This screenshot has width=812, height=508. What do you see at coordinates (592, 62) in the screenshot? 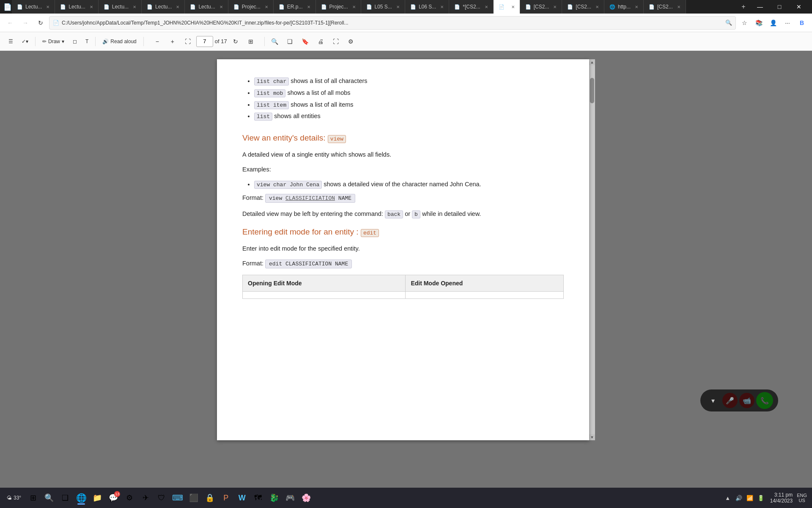
I see `scroll-up-arrow: ▲` at bounding box center [592, 62].